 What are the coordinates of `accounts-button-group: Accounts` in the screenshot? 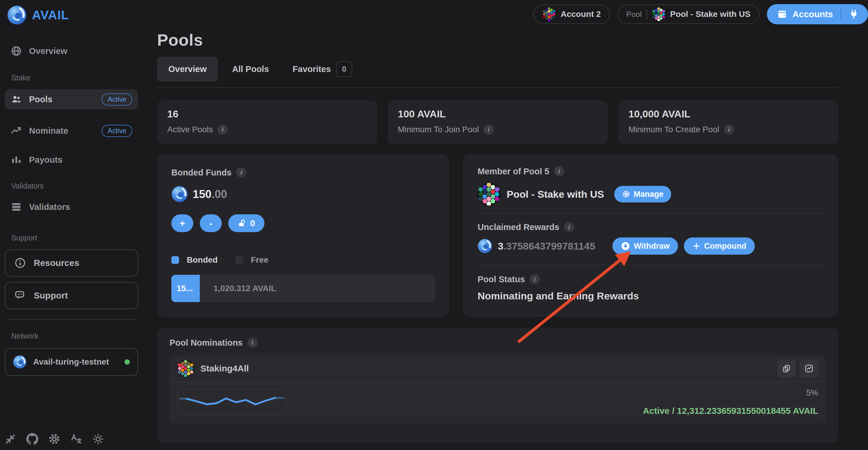 It's located at (817, 14).